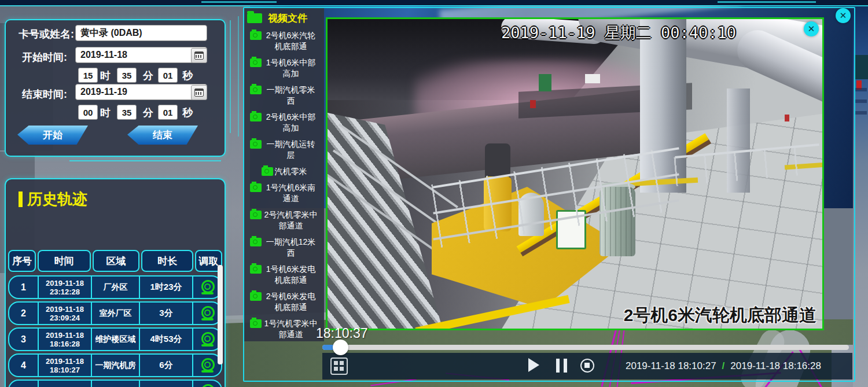 This screenshot has width=868, height=387. Describe the element at coordinates (284, 95) in the screenshot. I see `file-item: 一期汽机零米西` at that location.